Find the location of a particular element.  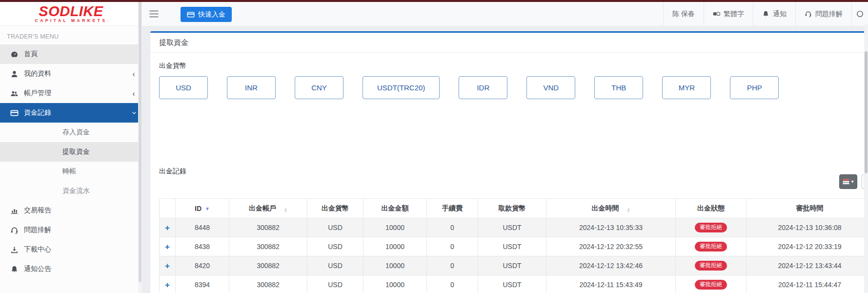

sidebar-item-funds: 資金記錄 is located at coordinates (71, 113).